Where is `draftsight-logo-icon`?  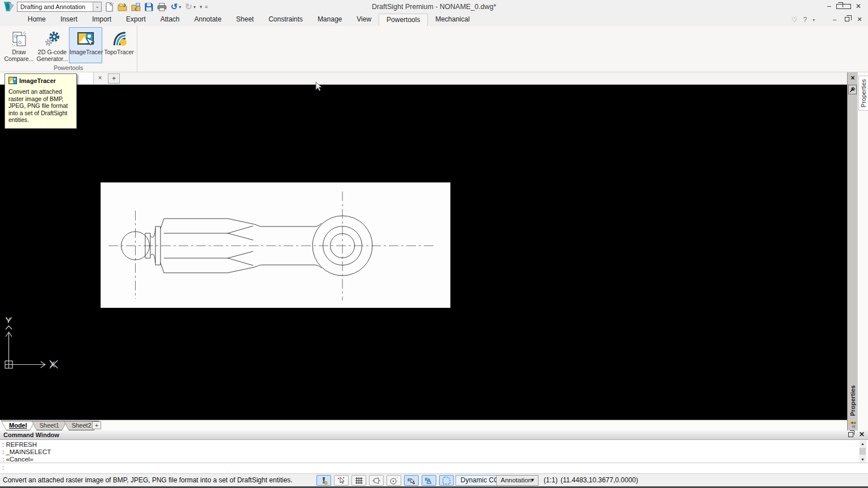 draftsight-logo-icon is located at coordinates (9, 7).